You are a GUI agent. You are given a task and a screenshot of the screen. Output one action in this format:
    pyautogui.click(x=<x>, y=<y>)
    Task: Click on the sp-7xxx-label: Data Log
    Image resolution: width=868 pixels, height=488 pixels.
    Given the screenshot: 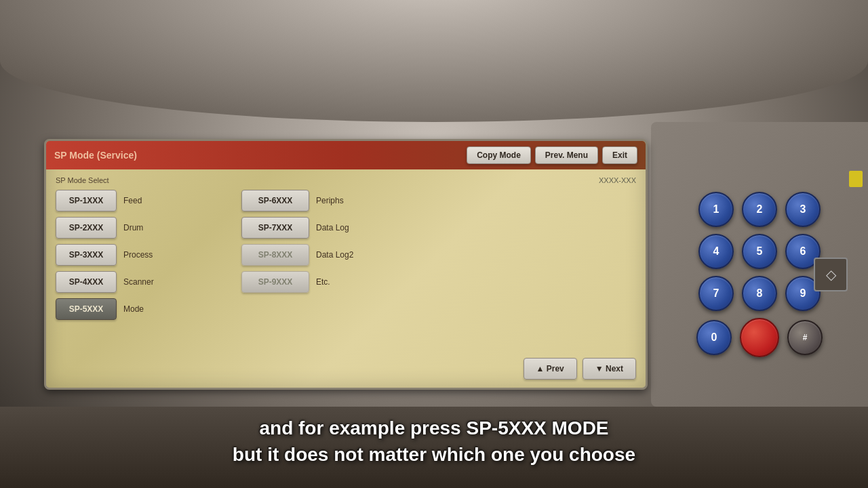 What is the action you would take?
    pyautogui.click(x=332, y=228)
    